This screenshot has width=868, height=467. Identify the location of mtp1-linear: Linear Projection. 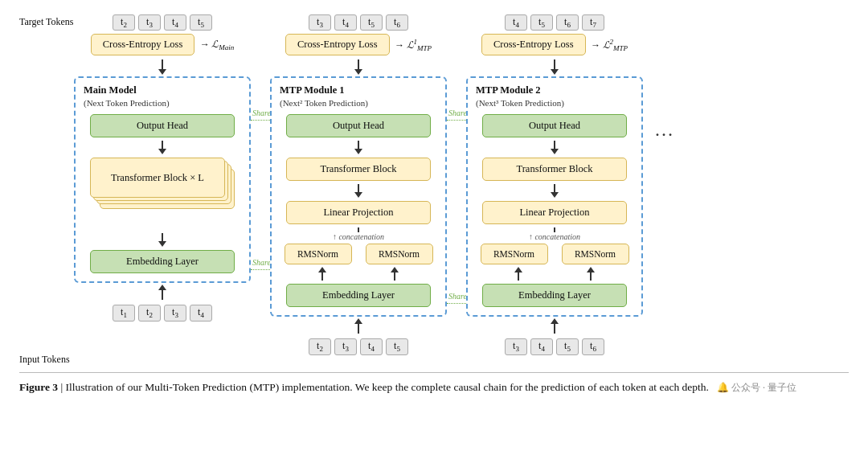
(358, 212).